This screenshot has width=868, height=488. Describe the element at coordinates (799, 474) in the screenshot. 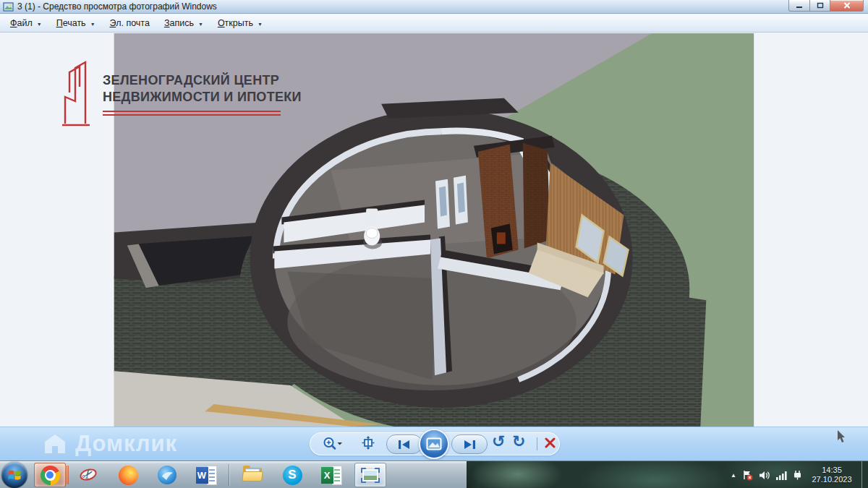

I see `system-tray: ▲ 14:35` at that location.